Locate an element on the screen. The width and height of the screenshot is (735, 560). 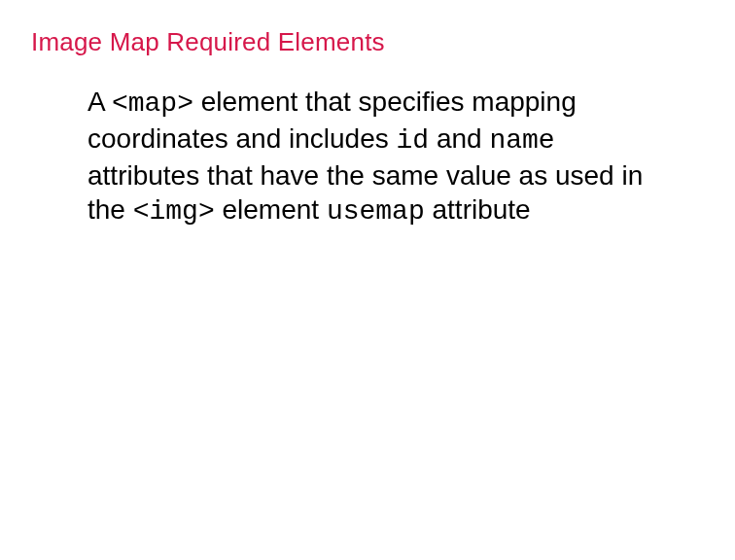
code-usemap-attr: usemap is located at coordinates (375, 212).